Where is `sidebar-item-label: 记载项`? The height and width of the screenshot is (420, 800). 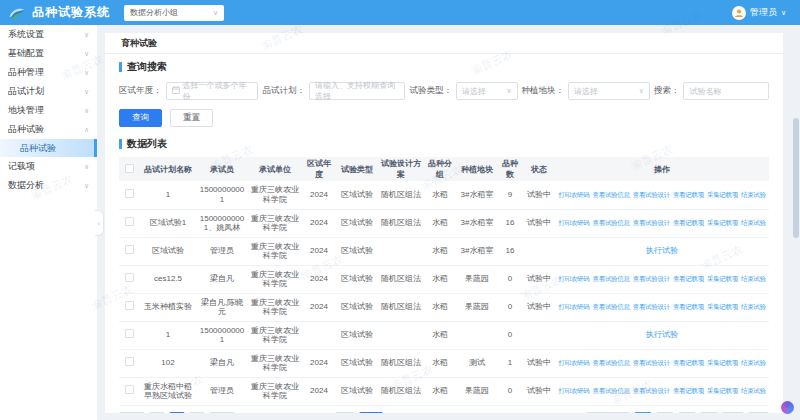
sidebar-item-label: 记载项 is located at coordinates (22, 166).